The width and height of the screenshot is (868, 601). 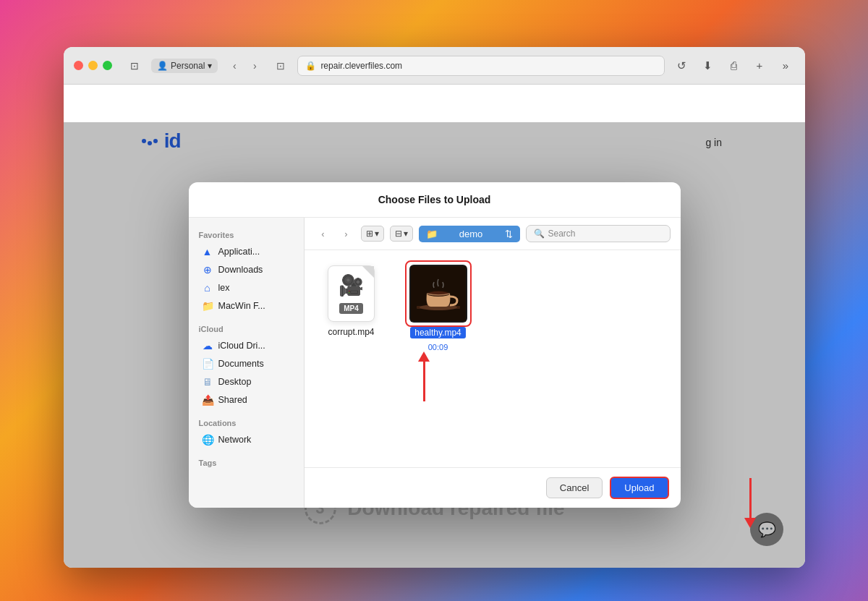 I want to click on back-nav-button: ‹, so click(x=323, y=234).